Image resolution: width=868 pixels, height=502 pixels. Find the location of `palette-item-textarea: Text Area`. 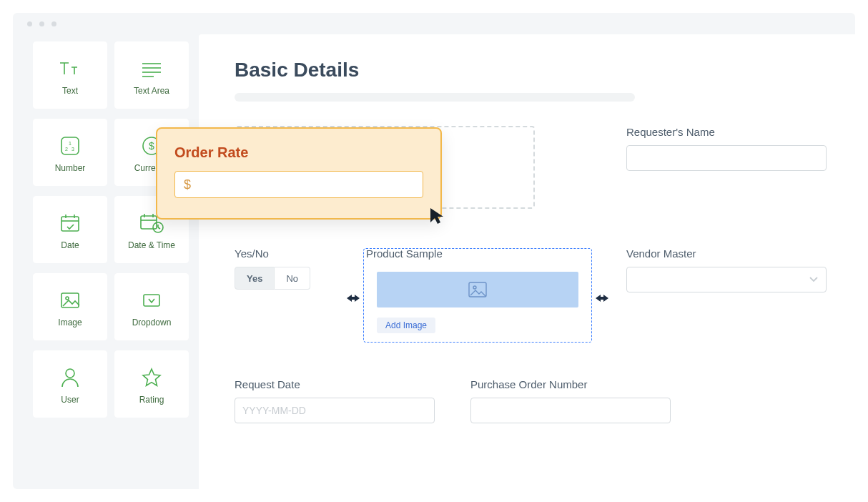

palette-item-textarea: Text Area is located at coordinates (152, 75).